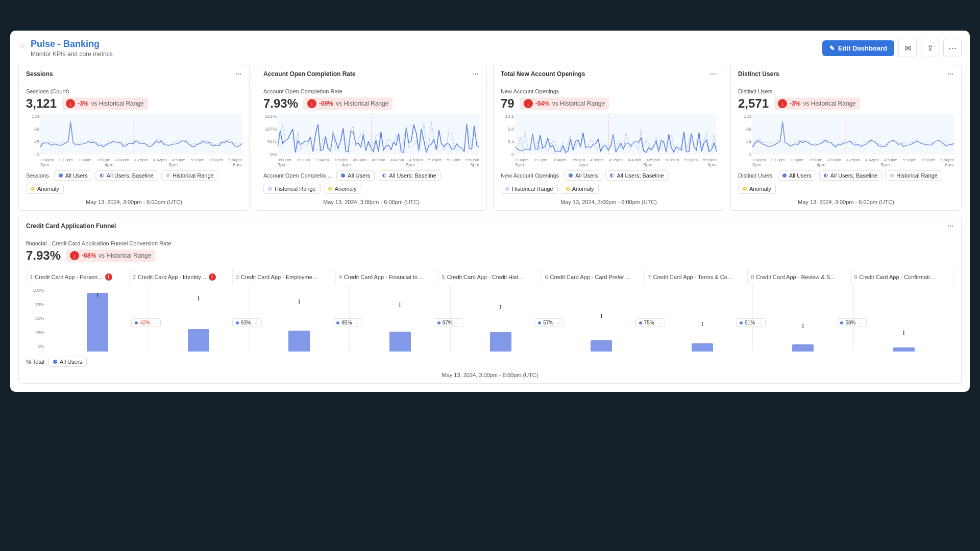  I want to click on funnel-column: I75%→, so click(601, 318).